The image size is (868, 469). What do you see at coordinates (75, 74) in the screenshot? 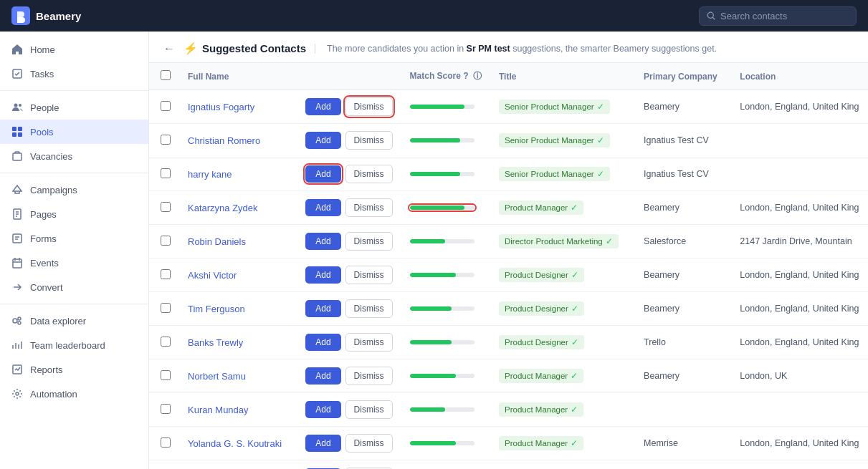
I see `sidebar-item-tasks: Tasks` at bounding box center [75, 74].